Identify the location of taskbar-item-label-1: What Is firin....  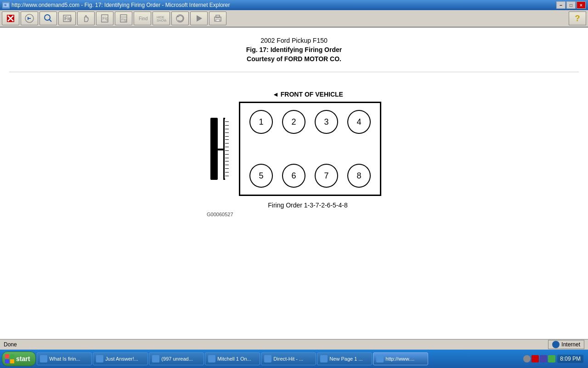
(64, 359).